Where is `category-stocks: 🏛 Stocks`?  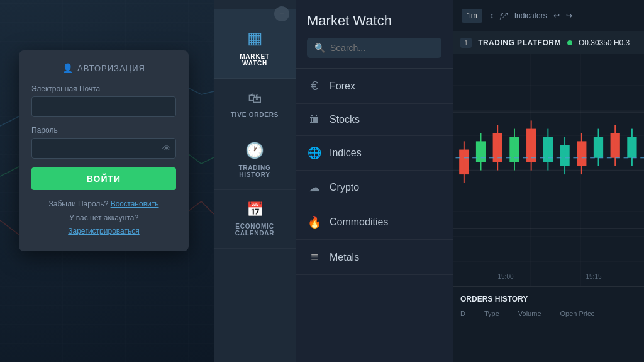 category-stocks: 🏛 Stocks is located at coordinates (374, 120).